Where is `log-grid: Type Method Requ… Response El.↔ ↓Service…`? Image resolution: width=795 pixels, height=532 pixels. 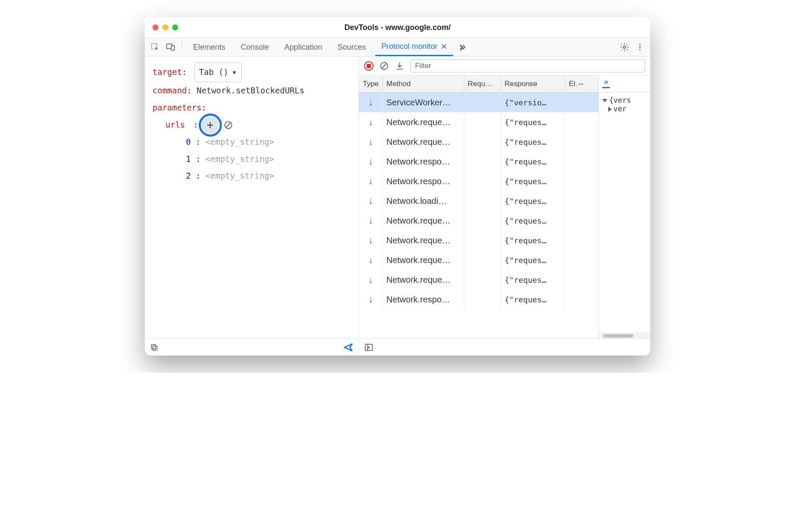 log-grid: Type Method Requ… Response El.↔ ↓Service… is located at coordinates (479, 207).